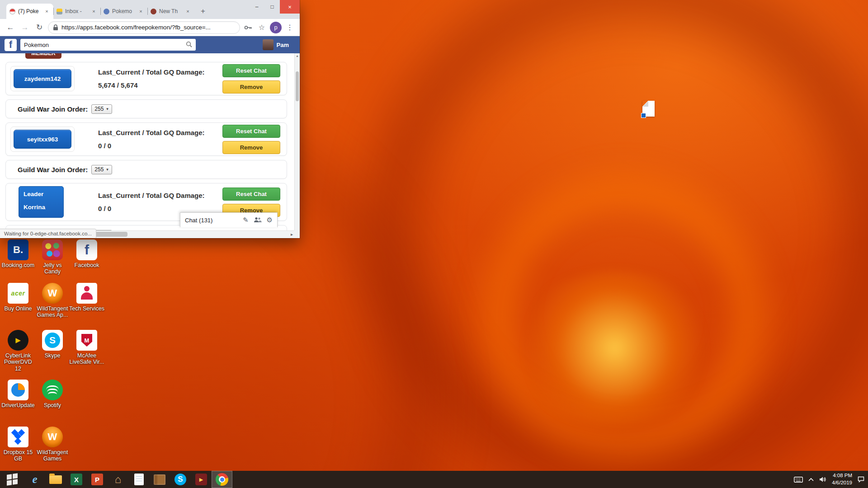 This screenshot has height=488, width=868. What do you see at coordinates (297, 142) in the screenshot?
I see `vertical-scrollbar: ▴` at bounding box center [297, 142].